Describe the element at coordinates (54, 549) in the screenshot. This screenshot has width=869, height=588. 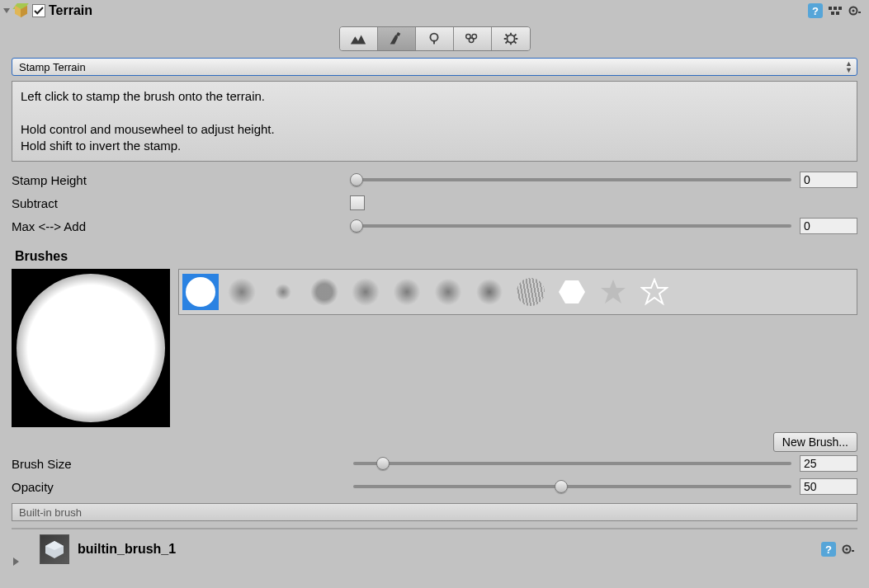
I see `asset-thumbnail` at that location.